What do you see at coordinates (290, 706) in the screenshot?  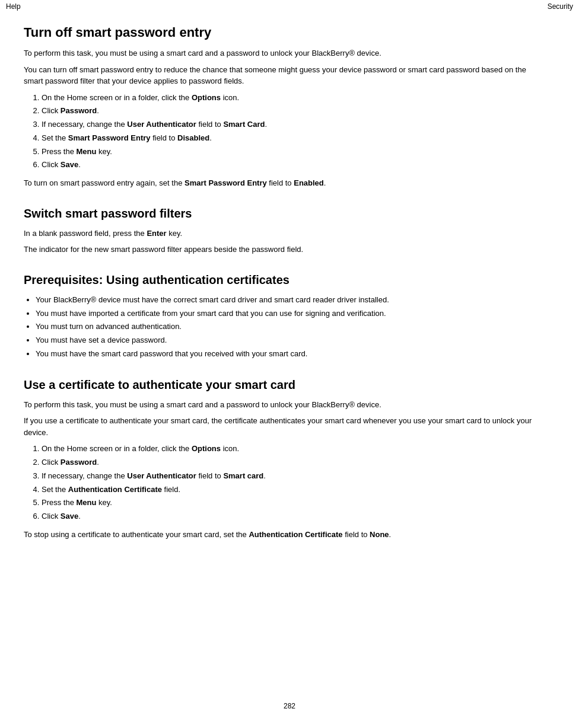 I see `page-number: 282` at bounding box center [290, 706].